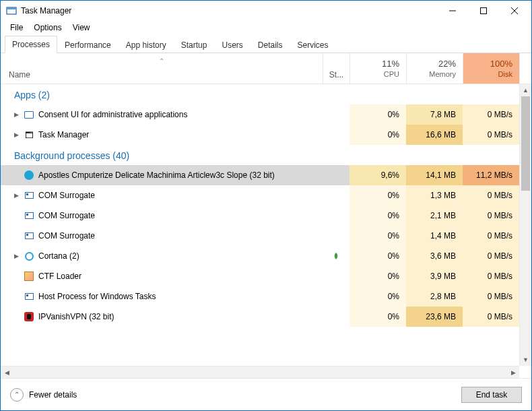 The height and width of the screenshot is (411, 532). I want to click on menu-file: File, so click(16, 28).